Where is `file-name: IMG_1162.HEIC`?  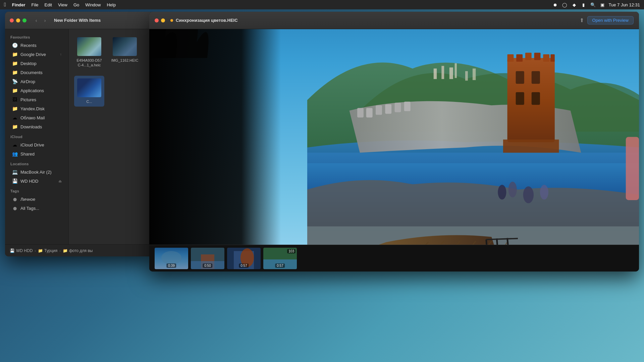
file-name: IMG_1162.HEIC is located at coordinates (125, 60).